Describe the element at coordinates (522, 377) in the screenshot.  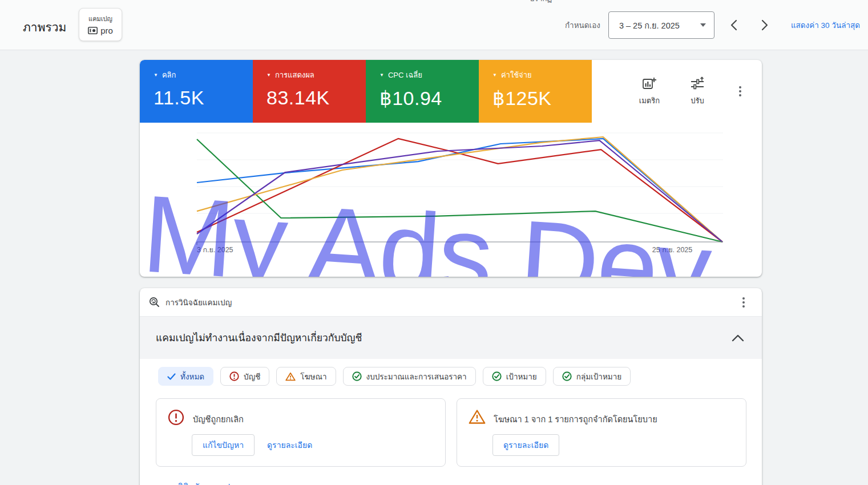
I see `chip-label: เป้าหมาย` at that location.